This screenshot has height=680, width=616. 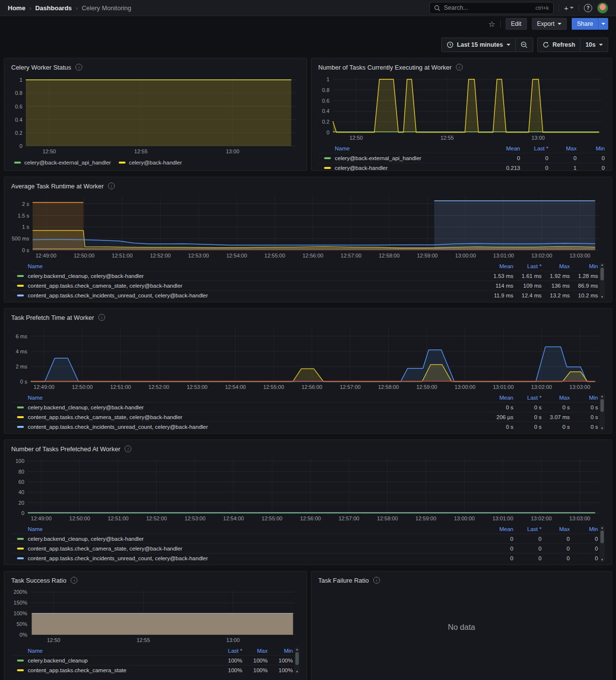 What do you see at coordinates (462, 108) in the screenshot?
I see `tasks-executing-chart: 12:5012:5513:0000.20.40.60.81` at bounding box center [462, 108].